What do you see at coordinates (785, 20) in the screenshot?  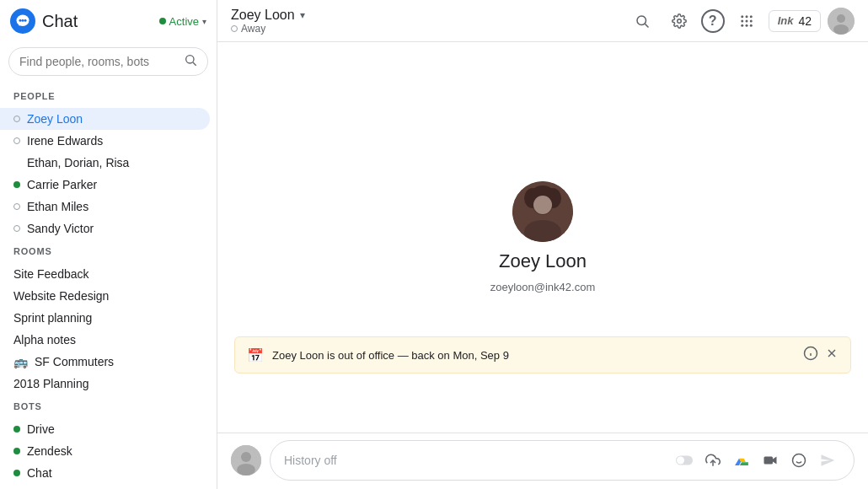 I see `workspace-icon: Ink` at bounding box center [785, 20].